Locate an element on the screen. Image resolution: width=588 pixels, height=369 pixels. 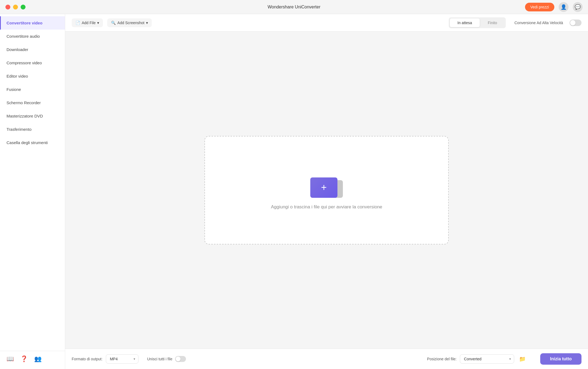
location-label: Posizione del file: is located at coordinates (442, 359).